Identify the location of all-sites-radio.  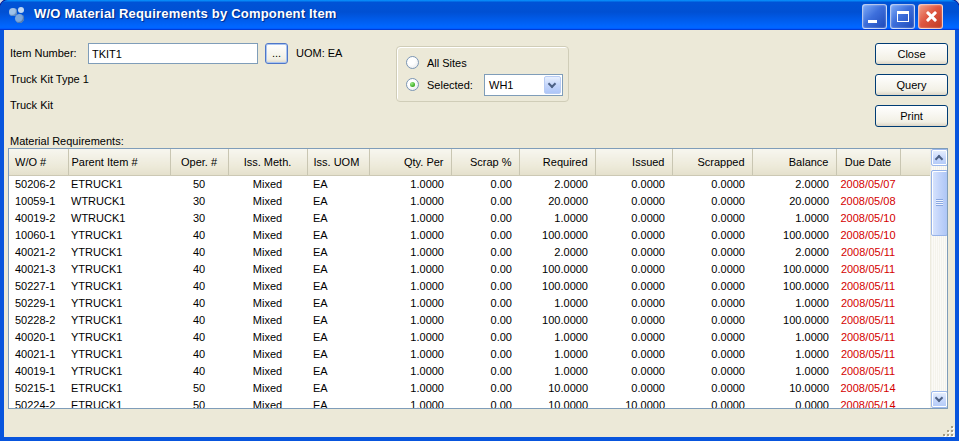
(412, 62).